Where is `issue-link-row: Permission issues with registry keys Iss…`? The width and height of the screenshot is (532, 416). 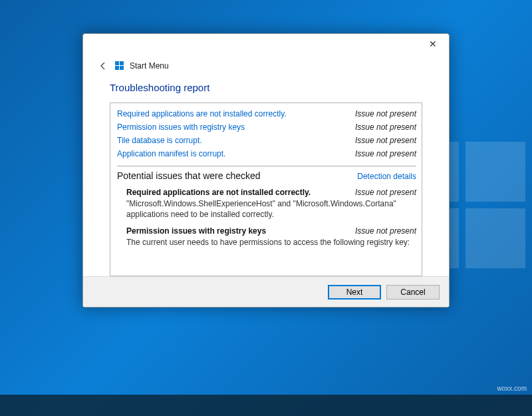 issue-link-row: Permission issues with registry keys Iss… is located at coordinates (267, 127).